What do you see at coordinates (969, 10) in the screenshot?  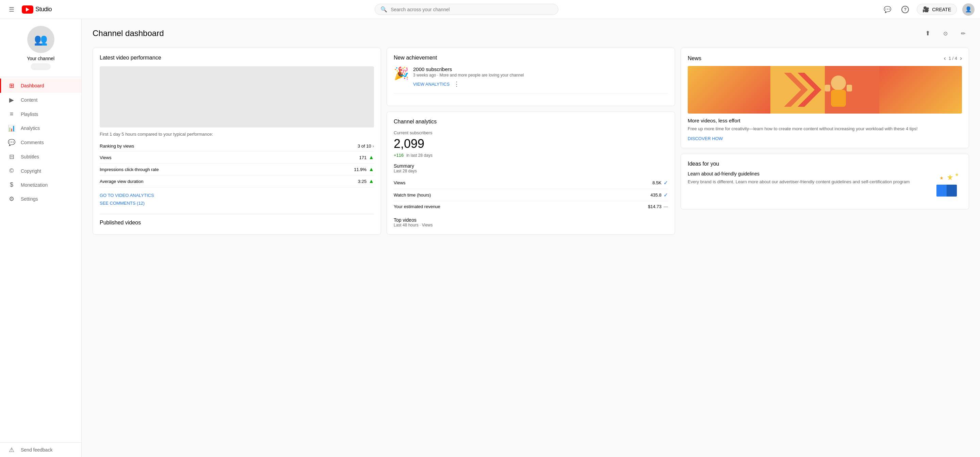 I see `avatar: 👤` at bounding box center [969, 10].